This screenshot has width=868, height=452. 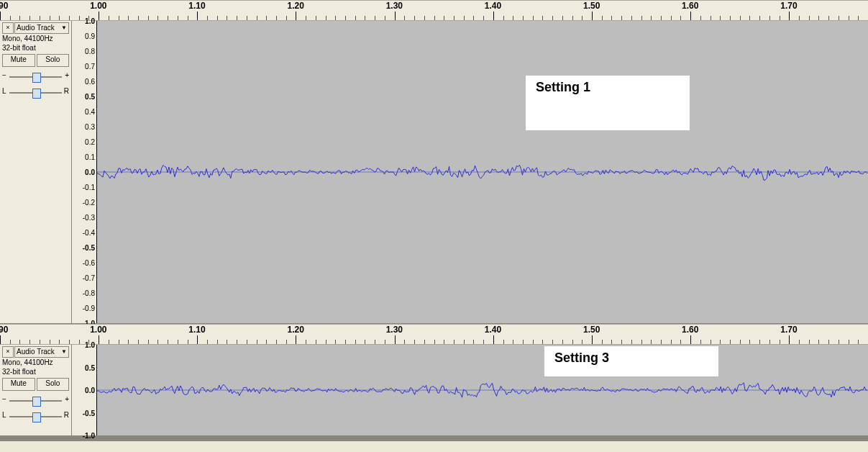 I want to click on amp-tick-label: 0.8, so click(x=90, y=52).